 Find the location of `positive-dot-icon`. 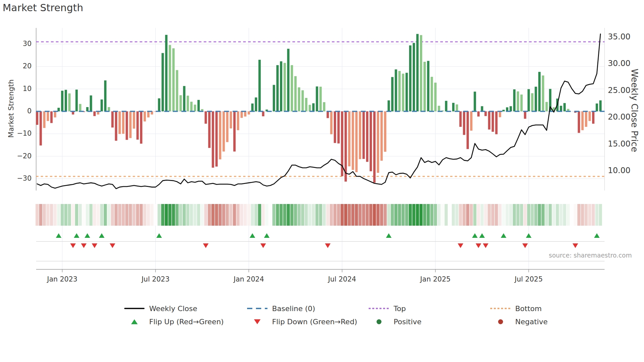

positive-dot-icon is located at coordinates (379, 322).